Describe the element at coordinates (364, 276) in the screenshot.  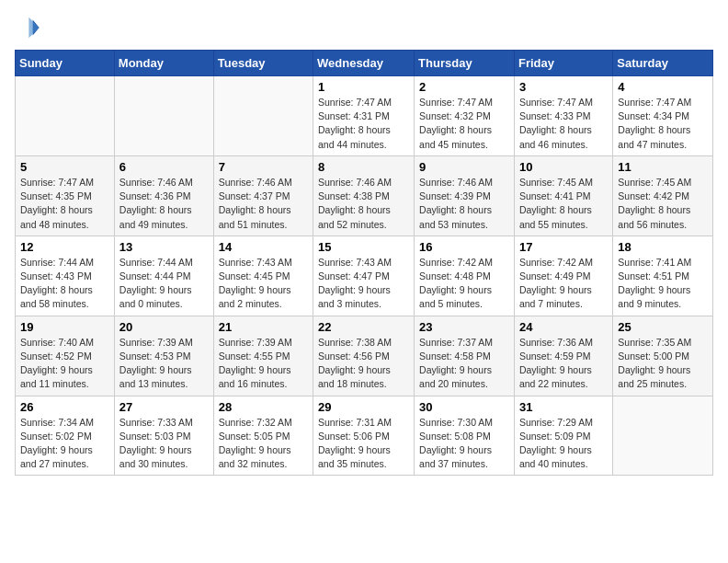
I see `day-cell-15: 15Sunrise: 7:43 AM Sunset: 4:47 PM Dayli…` at that location.